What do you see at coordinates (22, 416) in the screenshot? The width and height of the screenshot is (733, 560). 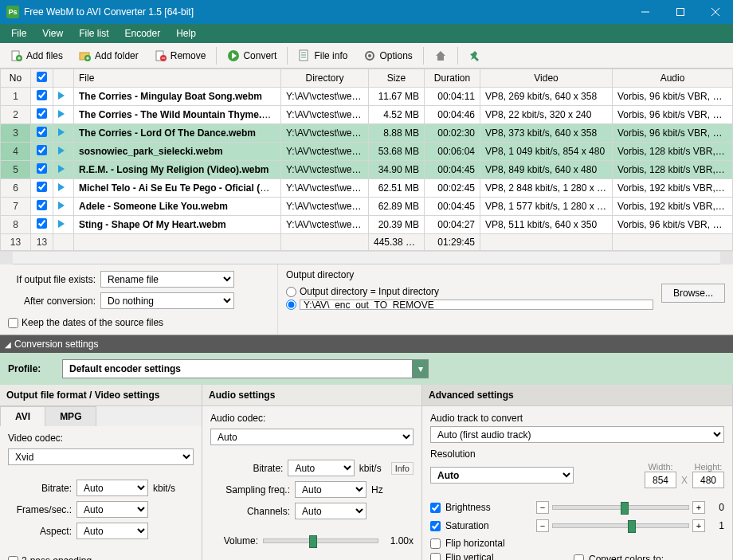 I see `tab-avi: AVI` at bounding box center [22, 416].